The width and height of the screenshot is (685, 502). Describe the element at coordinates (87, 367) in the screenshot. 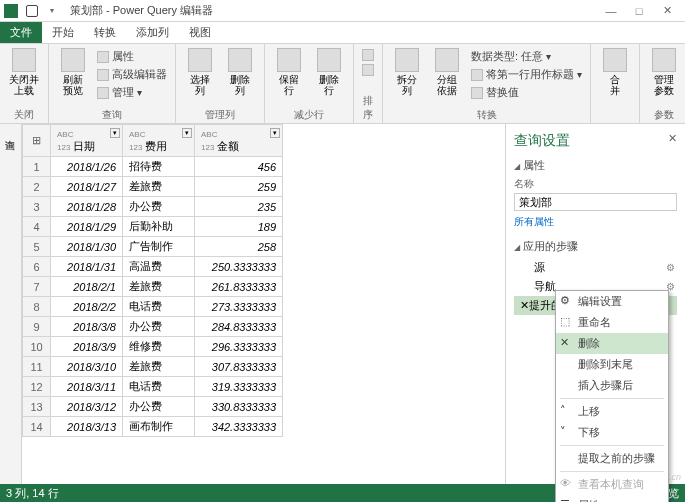

I see `cell-date: 2018/3/10` at that location.